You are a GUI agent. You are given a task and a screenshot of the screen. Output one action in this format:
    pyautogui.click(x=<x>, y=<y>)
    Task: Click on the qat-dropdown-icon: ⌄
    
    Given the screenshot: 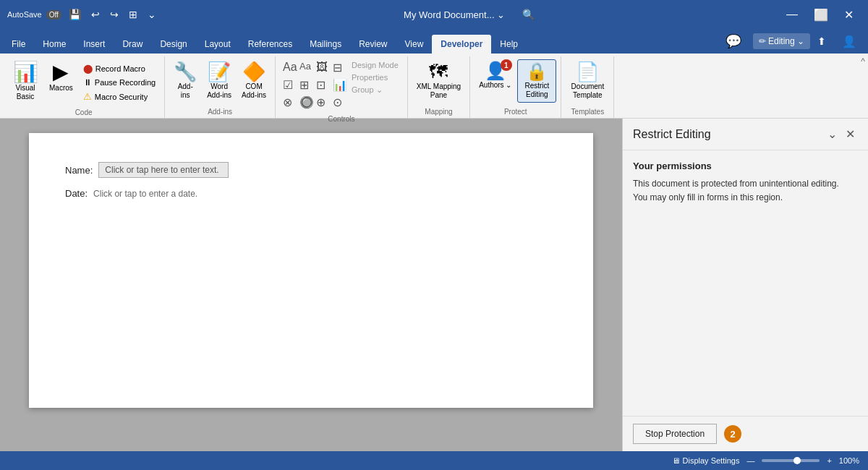 What is the action you would take?
    pyautogui.click(x=152, y=14)
    